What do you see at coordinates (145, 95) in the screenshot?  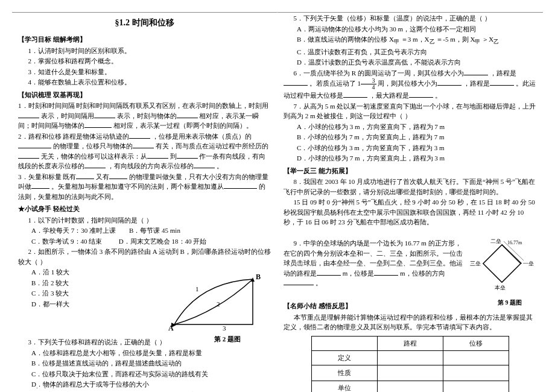 I see `knowledge-heading: 【知识梳理 双基再现】` at bounding box center [145, 95].